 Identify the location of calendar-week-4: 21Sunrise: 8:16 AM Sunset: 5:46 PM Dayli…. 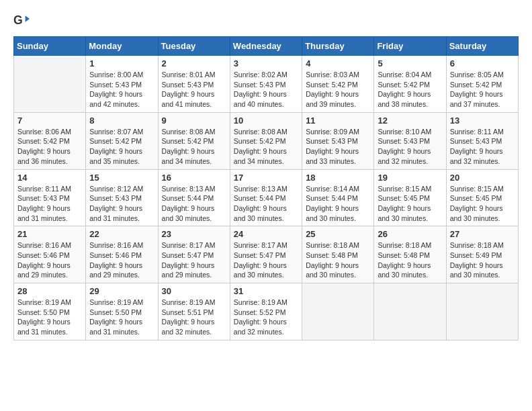
(266, 255).